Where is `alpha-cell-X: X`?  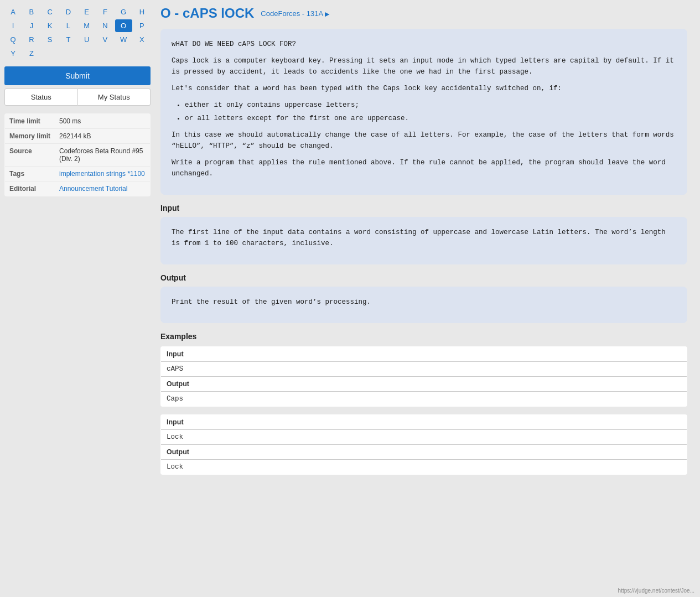
alpha-cell-X: X is located at coordinates (142, 40).